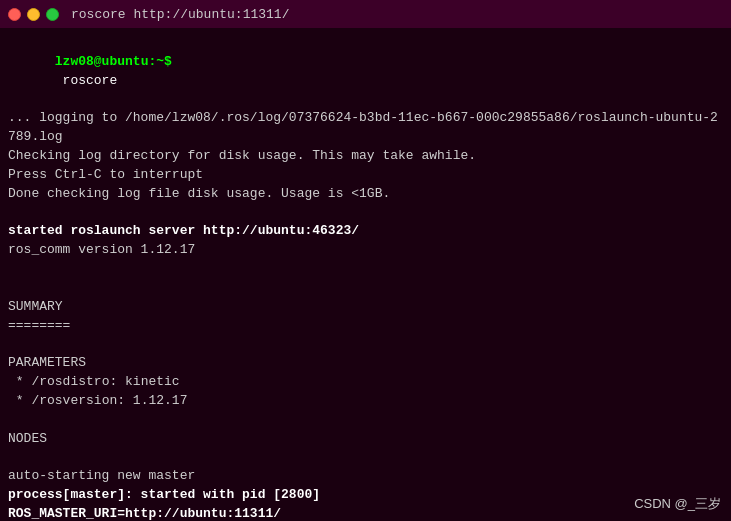  What do you see at coordinates (366, 288) in the screenshot?
I see `blank3` at bounding box center [366, 288].